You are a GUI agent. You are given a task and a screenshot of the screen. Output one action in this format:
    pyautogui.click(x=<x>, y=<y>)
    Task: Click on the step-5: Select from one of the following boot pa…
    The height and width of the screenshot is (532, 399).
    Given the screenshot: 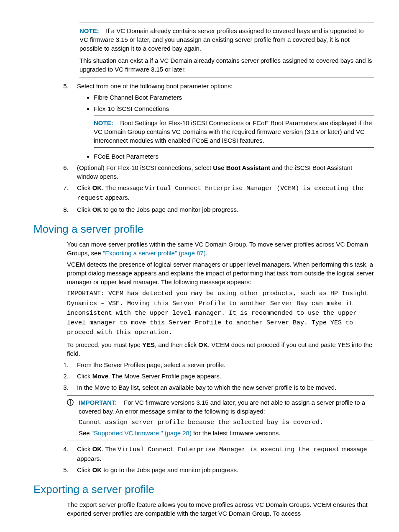 What is the action you would take?
    pyautogui.click(x=222, y=121)
    